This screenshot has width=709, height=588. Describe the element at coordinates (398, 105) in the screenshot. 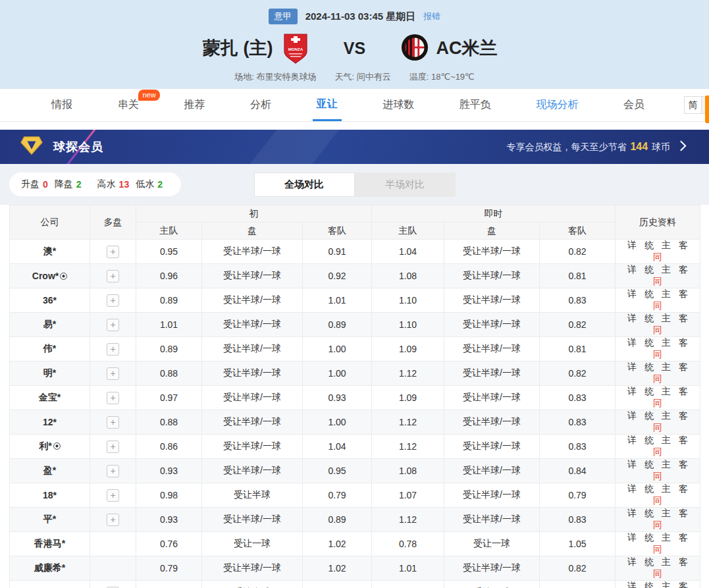

I see `nav-tab-6: 进球数` at that location.